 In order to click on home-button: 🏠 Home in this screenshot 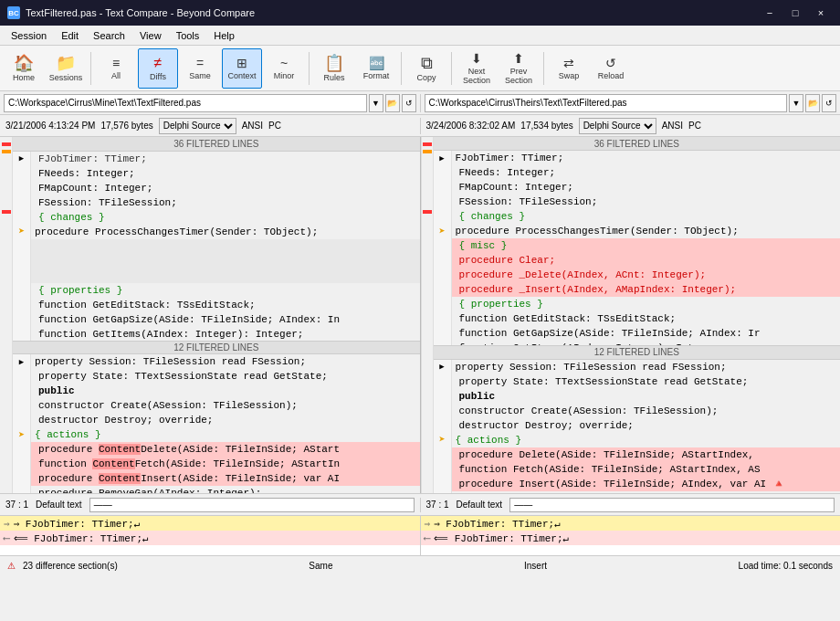, I will do `click(24, 68)`.